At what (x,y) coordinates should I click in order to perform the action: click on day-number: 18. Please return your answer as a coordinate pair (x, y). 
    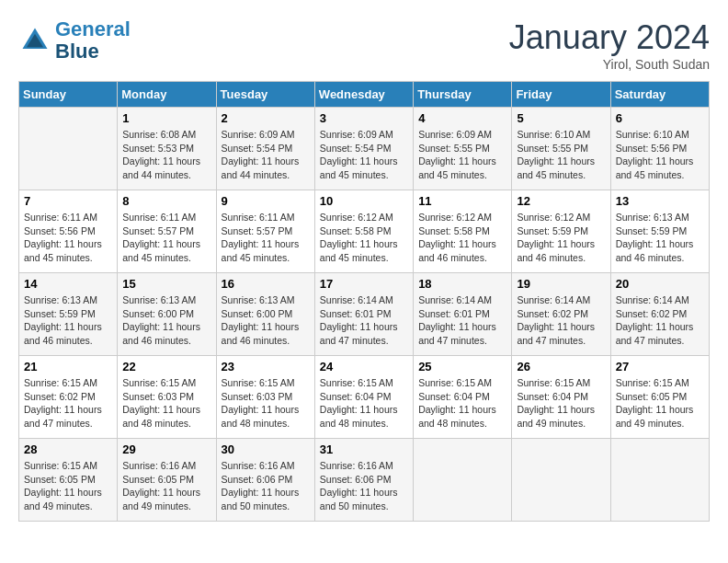
    Looking at the image, I should click on (462, 283).